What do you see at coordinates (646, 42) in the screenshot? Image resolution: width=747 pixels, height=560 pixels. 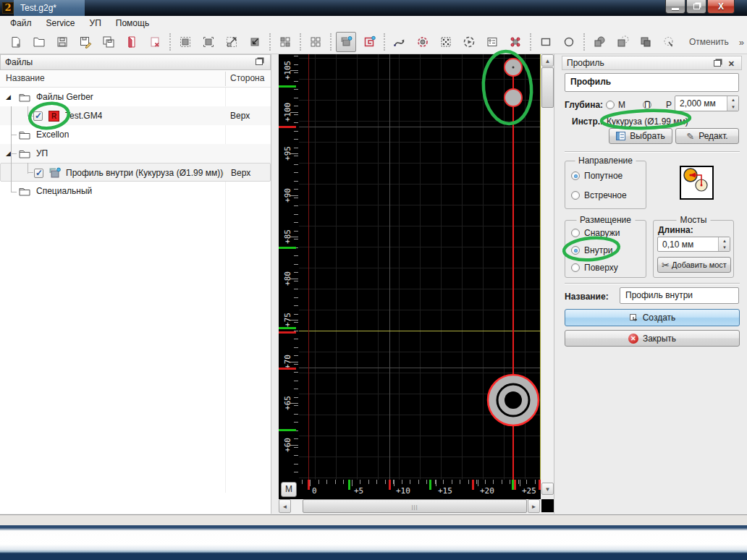 I see `shape-intersect-button` at bounding box center [646, 42].